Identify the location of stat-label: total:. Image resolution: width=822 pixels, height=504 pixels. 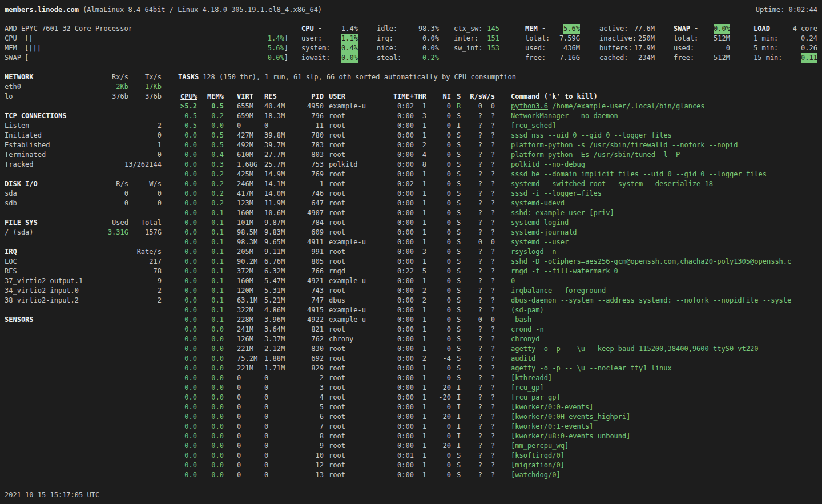
(538, 39).